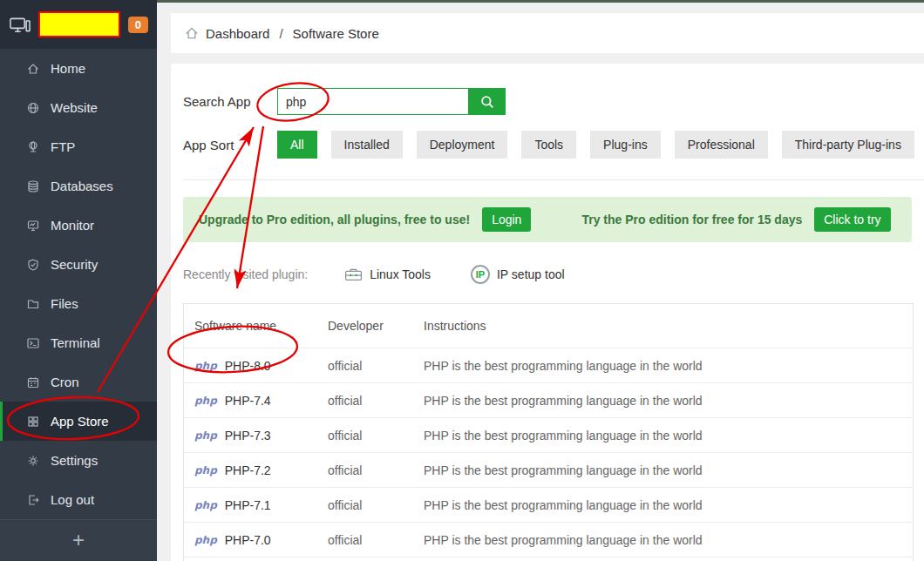 The height and width of the screenshot is (561, 924). What do you see at coordinates (297, 145) in the screenshot?
I see `sort-button-all: All` at bounding box center [297, 145].